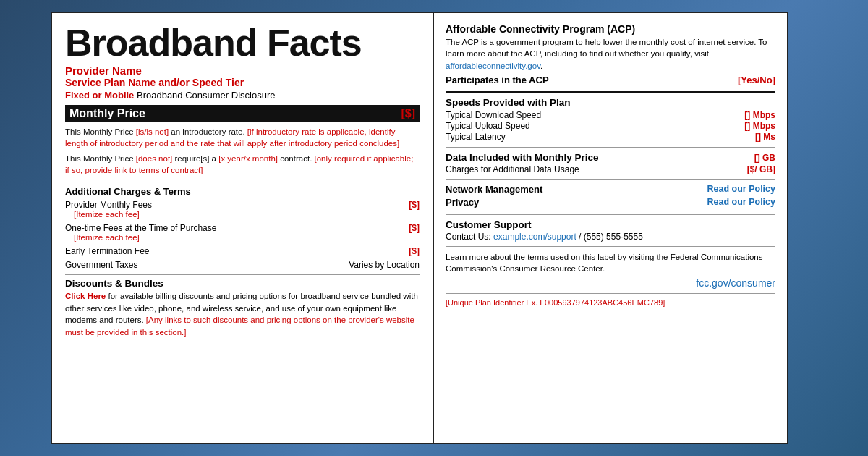 The image size is (868, 456). Describe the element at coordinates (469, 237) in the screenshot. I see `support-contact-label: Contact Us:` at that location.